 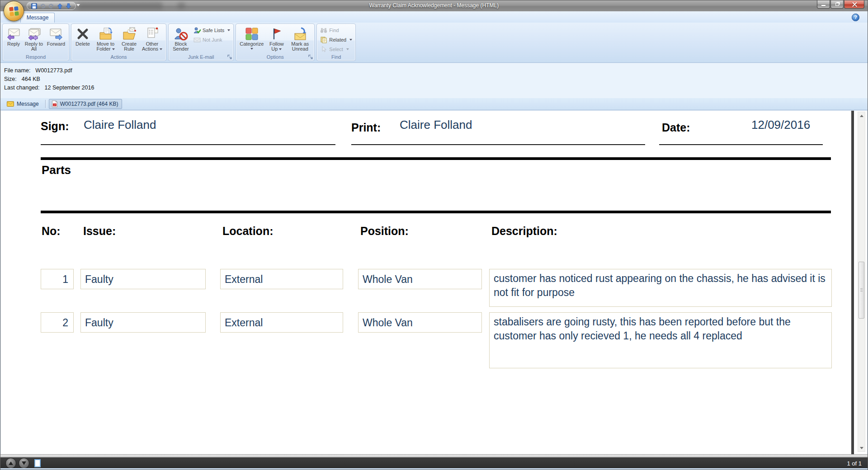 What do you see at coordinates (336, 30) in the screenshot?
I see `find-button: Find` at bounding box center [336, 30].